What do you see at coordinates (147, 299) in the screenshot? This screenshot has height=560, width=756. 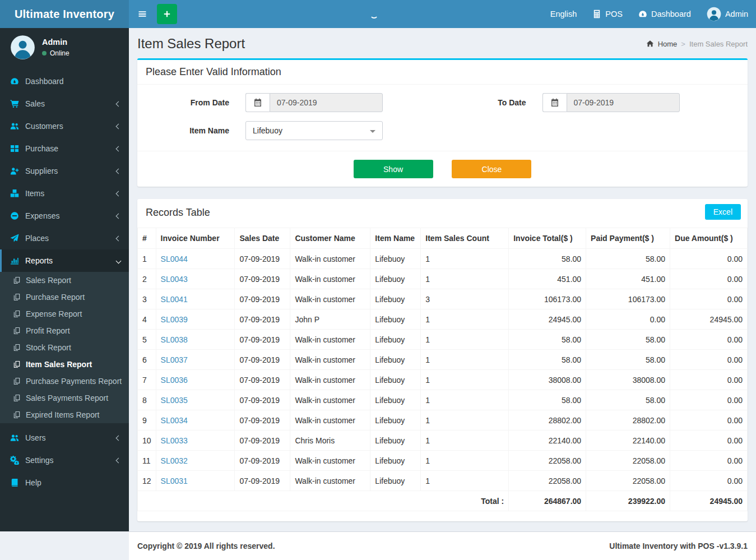 I see `cell-row-number: 3` at bounding box center [147, 299].